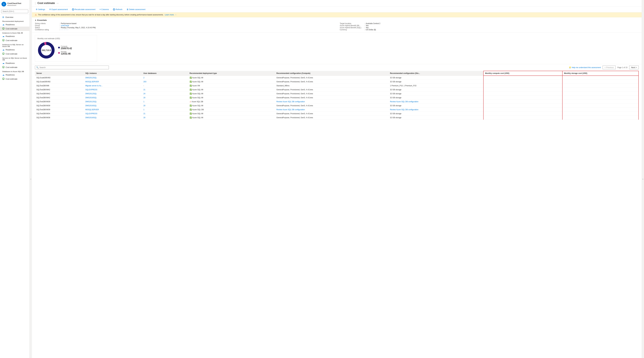 The image size is (644, 358). I want to click on essentials-title: Essentials, so click(42, 20).